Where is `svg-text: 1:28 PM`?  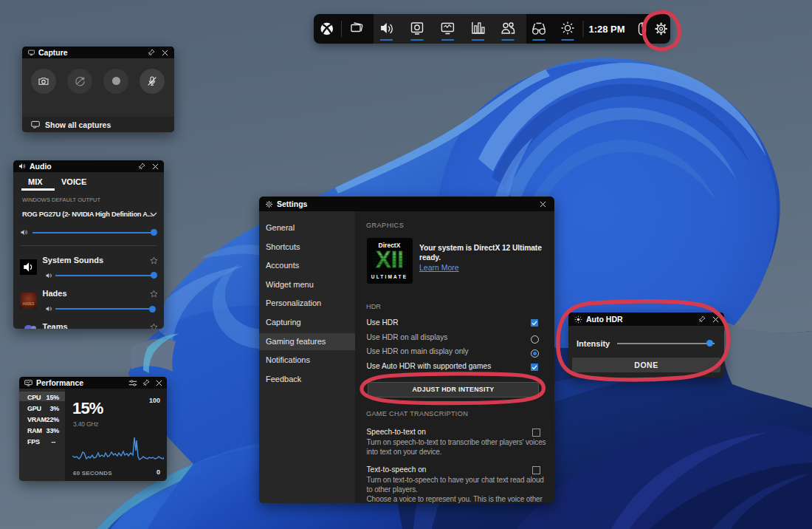
svg-text: 1:28 PM is located at coordinates (607, 30).